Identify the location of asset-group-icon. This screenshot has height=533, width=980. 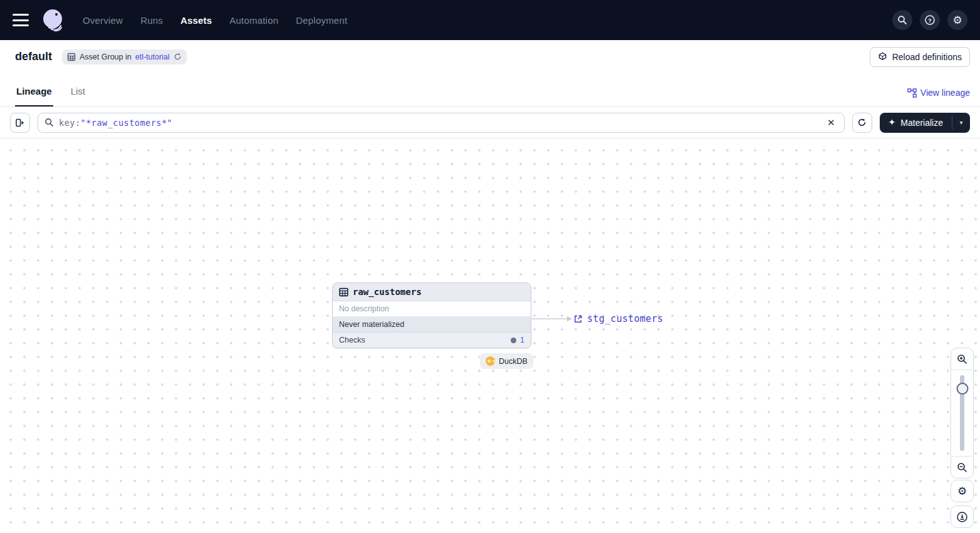
(71, 57).